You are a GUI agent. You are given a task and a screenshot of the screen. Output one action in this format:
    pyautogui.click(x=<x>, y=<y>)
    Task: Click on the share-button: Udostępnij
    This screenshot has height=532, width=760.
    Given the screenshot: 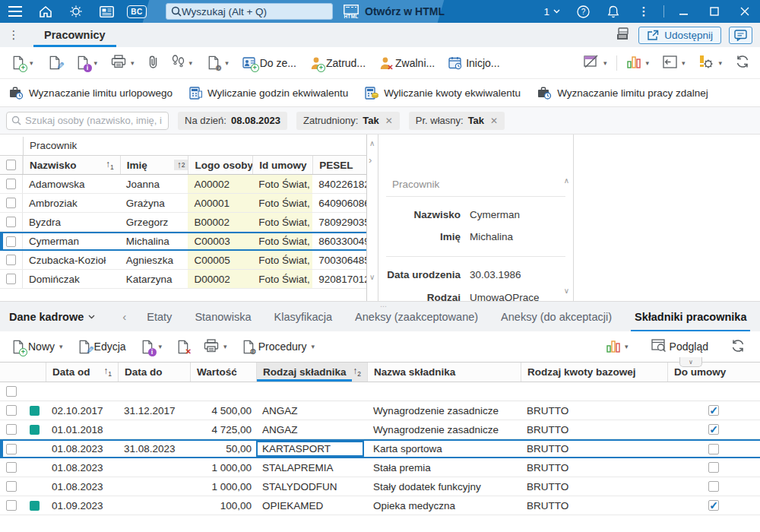 What is the action you would take?
    pyautogui.click(x=679, y=35)
    